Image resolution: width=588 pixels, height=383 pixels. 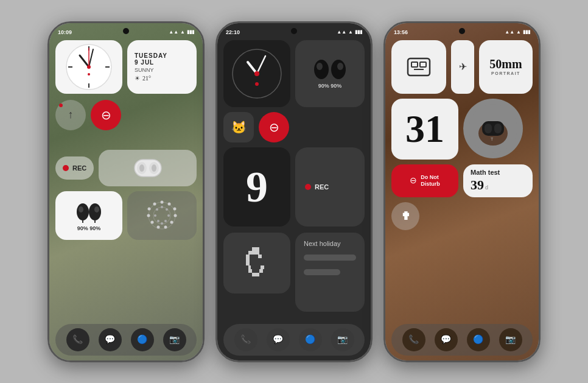 I want to click on phone1-wifi-icon: ▲, so click(x=183, y=32).